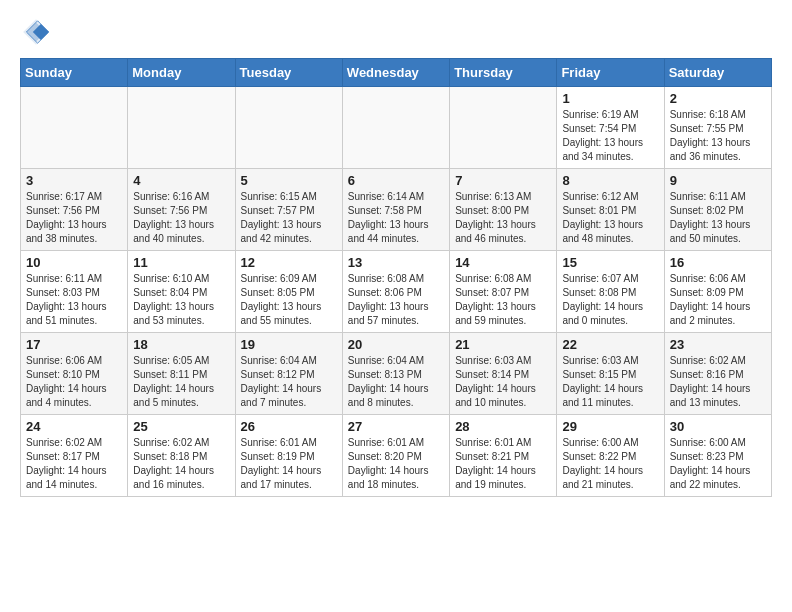 This screenshot has width=792, height=612. What do you see at coordinates (74, 300) in the screenshot?
I see `cell-info: Sunrise: 6:11 AMSunset: 8:03 PMDaylight:…` at bounding box center [74, 300].